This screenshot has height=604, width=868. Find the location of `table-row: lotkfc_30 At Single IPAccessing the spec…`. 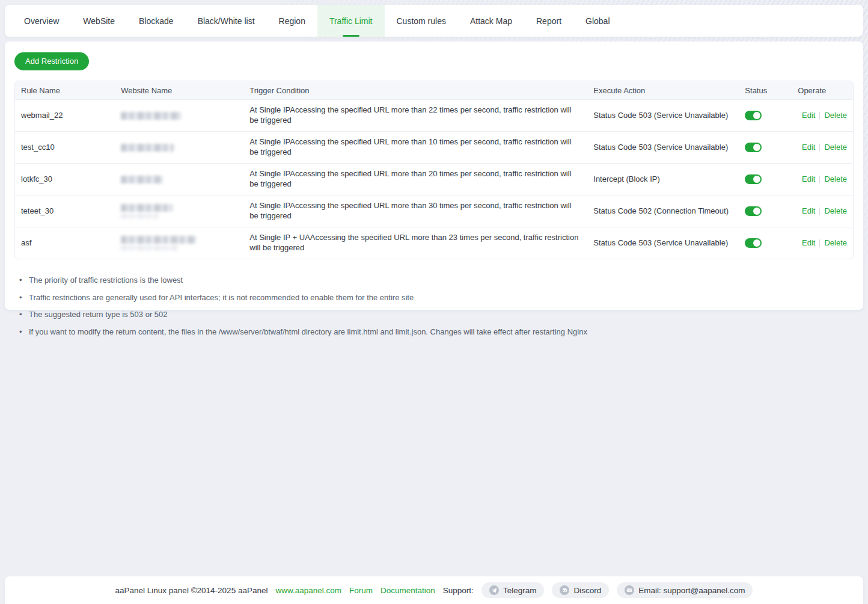

table-row: lotkfc_30 At Single IPAccessing the spec… is located at coordinates (434, 179).